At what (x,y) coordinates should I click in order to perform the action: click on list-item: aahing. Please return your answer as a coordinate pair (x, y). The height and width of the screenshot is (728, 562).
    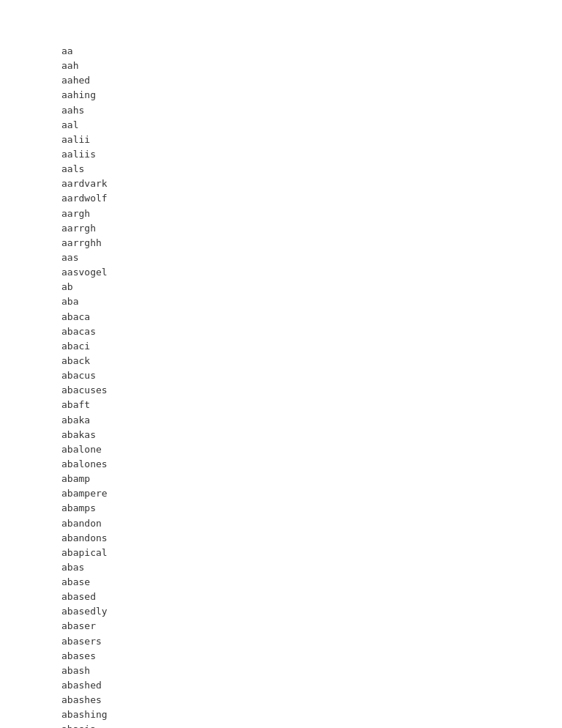
    Looking at the image, I should click on (281, 95).